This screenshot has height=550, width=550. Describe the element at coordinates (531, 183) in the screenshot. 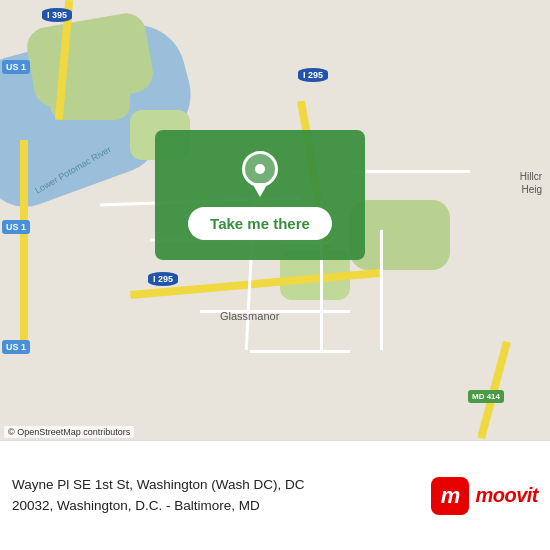

I see `label-hillcrest-heights: Hillcr Heig` at that location.